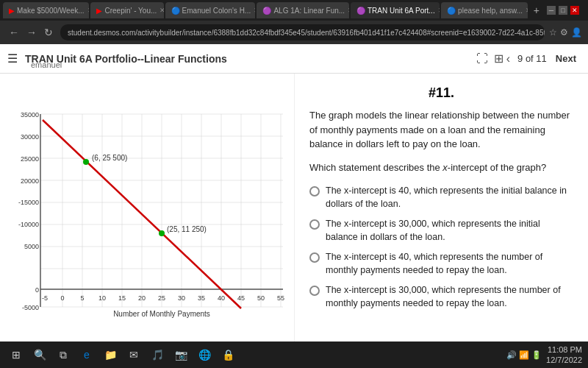 The image size is (588, 368). Describe the element at coordinates (162, 298) in the screenshot. I see `x-label-25: 25` at that location.